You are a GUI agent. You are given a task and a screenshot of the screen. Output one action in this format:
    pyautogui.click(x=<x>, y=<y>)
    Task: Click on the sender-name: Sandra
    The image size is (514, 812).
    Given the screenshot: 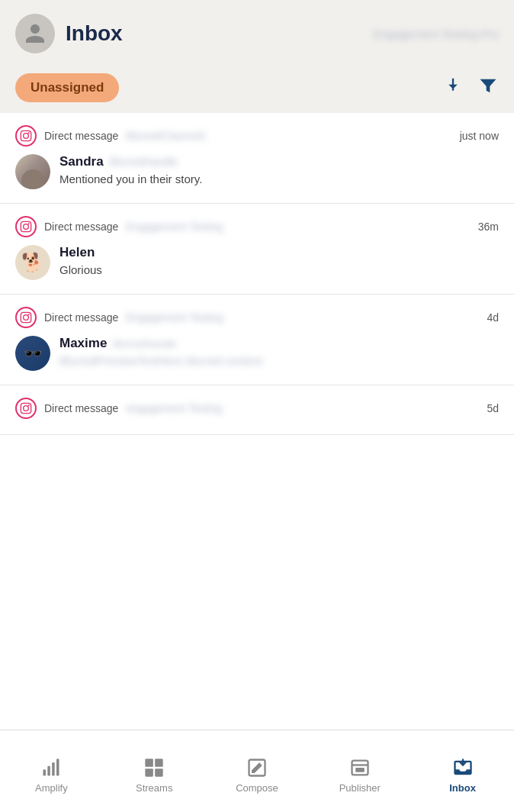 What is the action you would take?
    pyautogui.click(x=82, y=162)
    